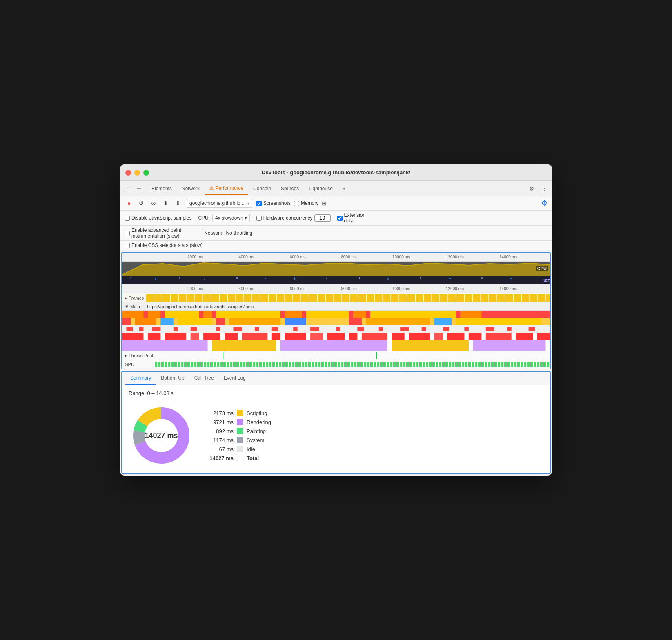 This screenshot has width=672, height=640. What do you see at coordinates (162, 189) in the screenshot?
I see `tab-elements: Elements` at bounding box center [162, 189].